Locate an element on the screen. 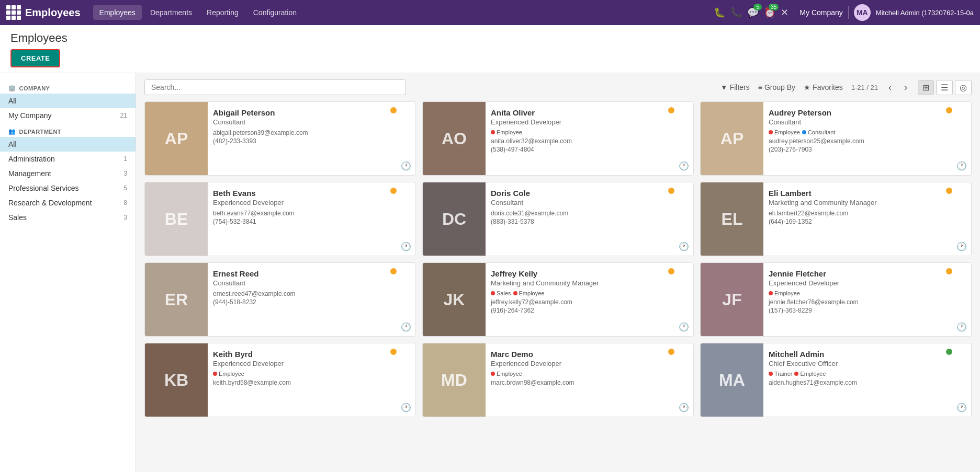  group-by-button: ≡ Group By is located at coordinates (776, 87).